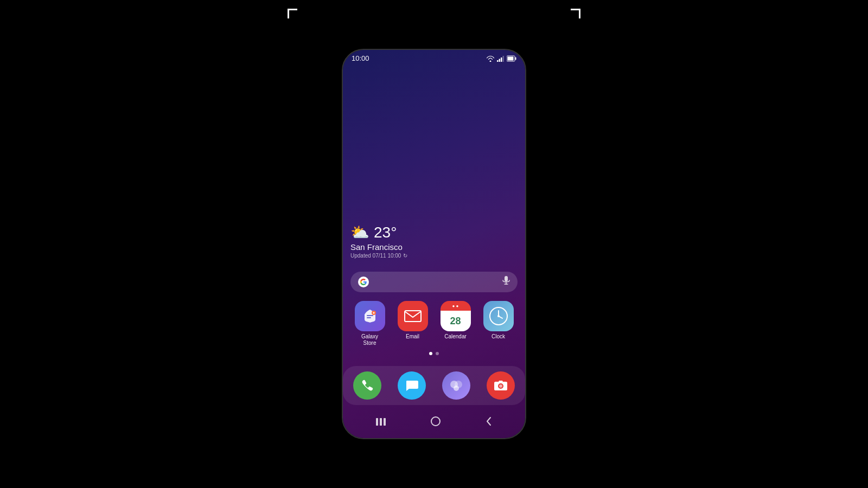 The height and width of the screenshot is (488, 868). What do you see at coordinates (490, 59) in the screenshot?
I see `wifi-icon` at bounding box center [490, 59].